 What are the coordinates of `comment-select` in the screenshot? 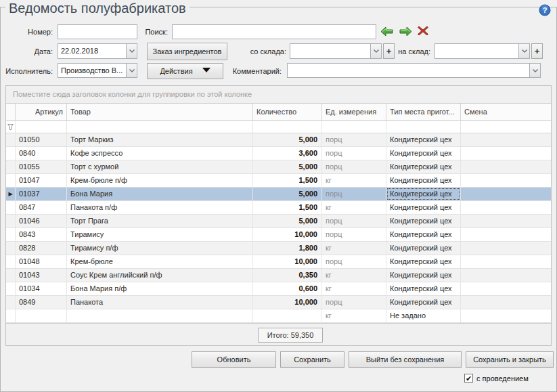 It's located at (414, 70).